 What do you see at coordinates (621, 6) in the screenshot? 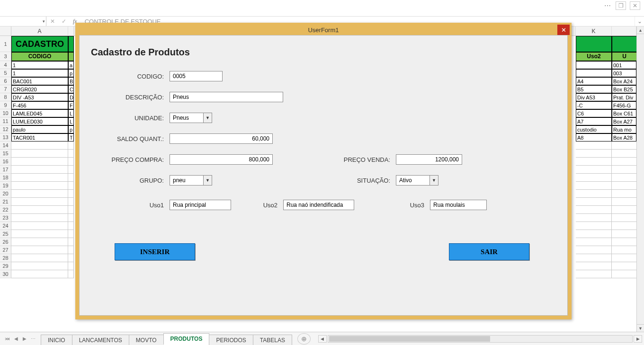
I see `restore-window-icon: ❐` at bounding box center [621, 6].